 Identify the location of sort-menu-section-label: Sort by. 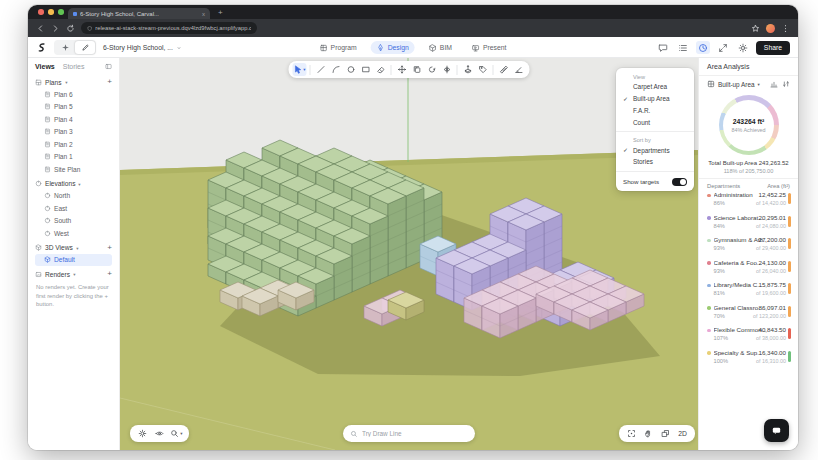
(655, 140).